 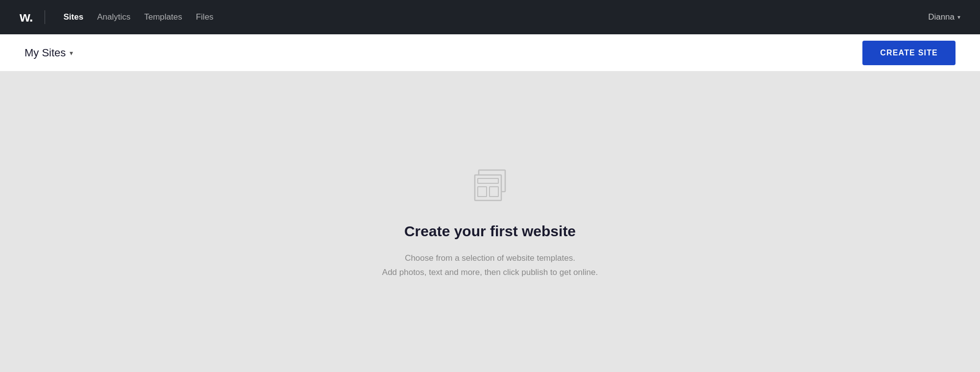 I want to click on website-icon, so click(x=490, y=185).